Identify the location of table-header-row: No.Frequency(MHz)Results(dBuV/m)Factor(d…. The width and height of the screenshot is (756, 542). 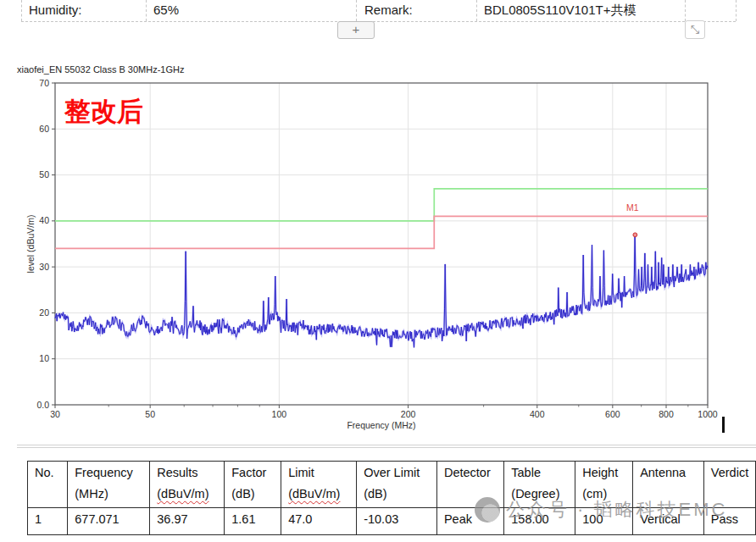
(392, 484).